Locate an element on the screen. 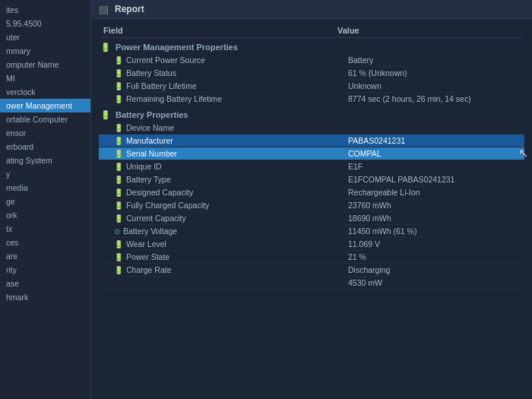 This screenshot has height=399, width=532. sidebar-item-rity: rity is located at coordinates (46, 270).